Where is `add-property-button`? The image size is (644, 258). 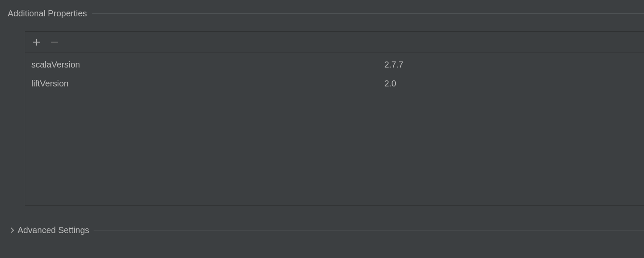 add-property-button is located at coordinates (36, 42).